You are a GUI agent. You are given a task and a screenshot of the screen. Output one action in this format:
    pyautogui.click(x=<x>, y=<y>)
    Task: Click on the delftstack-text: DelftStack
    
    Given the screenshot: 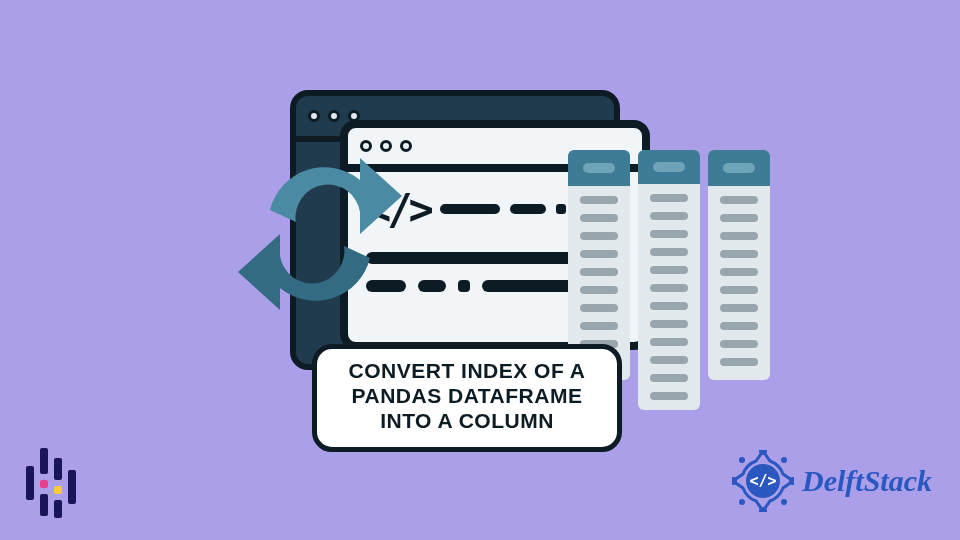 What is the action you would take?
    pyautogui.click(x=867, y=481)
    